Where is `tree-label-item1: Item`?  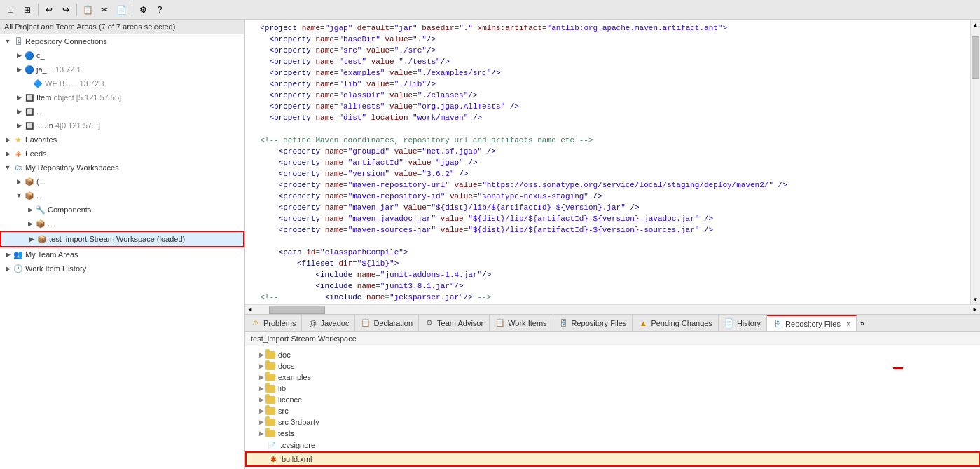 tree-label-item1: Item is located at coordinates (43, 97).